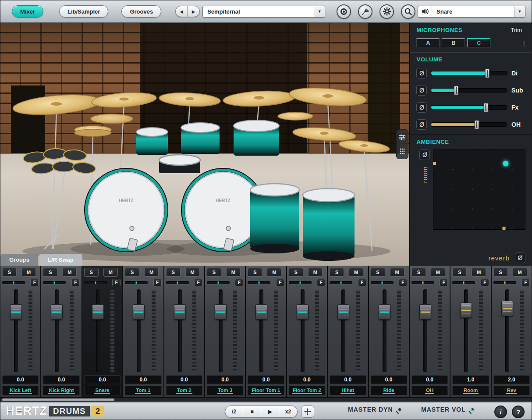 This screenshot has height=420, width=532. What do you see at coordinates (402, 137) in the screenshot?
I see `mixer-view-button` at bounding box center [402, 137].